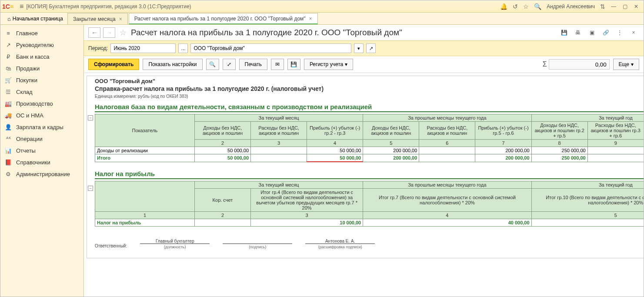  What do you see at coordinates (33, 57) in the screenshot?
I see `sidebar-item-label: Банк и касса` at bounding box center [33, 57].